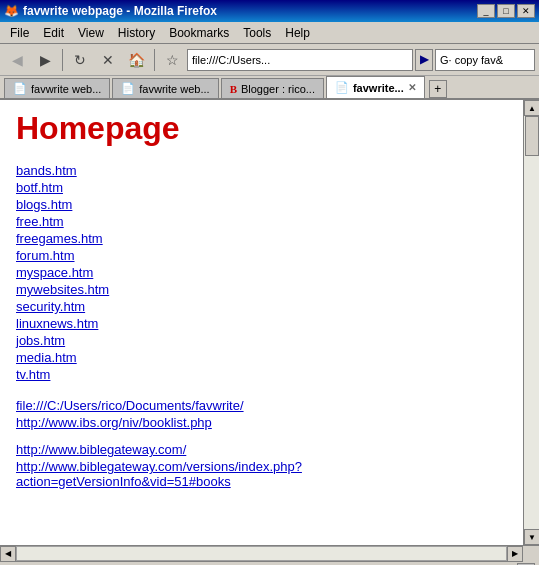 This screenshot has height=565, width=539. What do you see at coordinates (60, 238) in the screenshot?
I see `link-freegames: freegames.htm` at bounding box center [60, 238].